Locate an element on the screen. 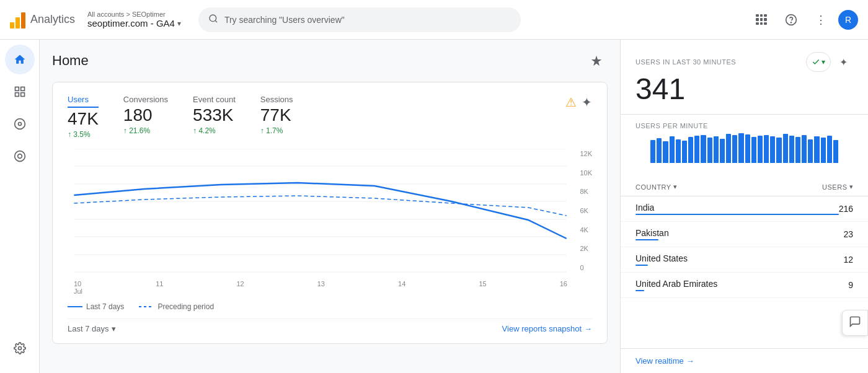  x-label-12: 12 is located at coordinates (240, 287).